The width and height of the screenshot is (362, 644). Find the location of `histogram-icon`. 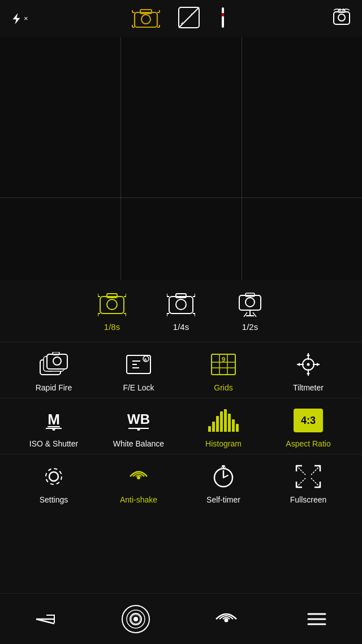

histogram-icon is located at coordinates (223, 420).